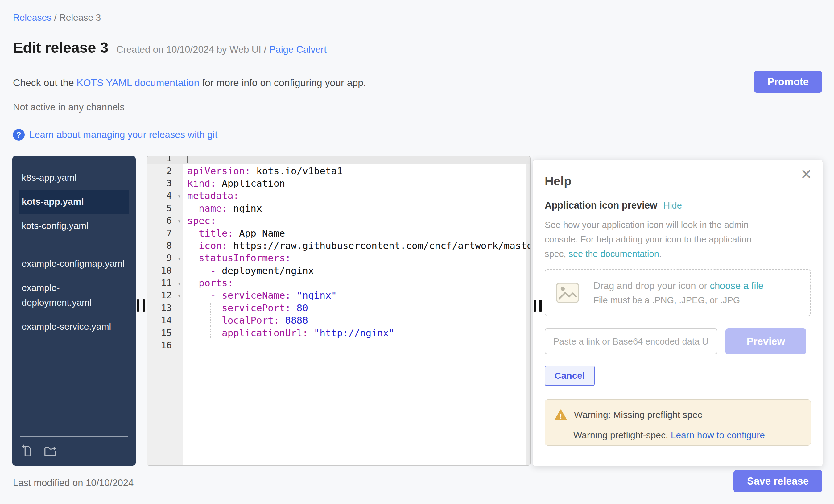  Describe the element at coordinates (19, 135) in the screenshot. I see `question-icon: ?` at that location.